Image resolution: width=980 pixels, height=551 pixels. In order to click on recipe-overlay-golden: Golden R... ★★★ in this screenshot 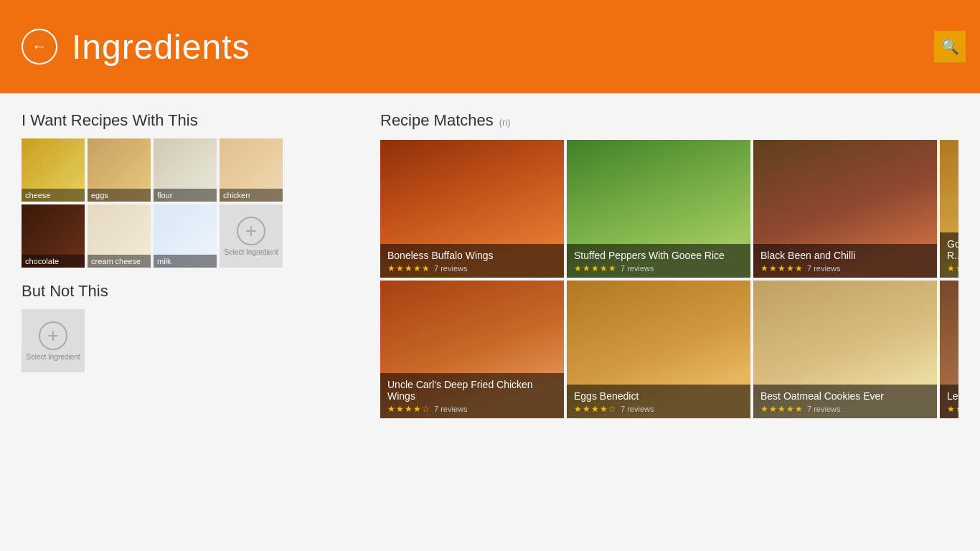, I will do `click(949, 255)`.